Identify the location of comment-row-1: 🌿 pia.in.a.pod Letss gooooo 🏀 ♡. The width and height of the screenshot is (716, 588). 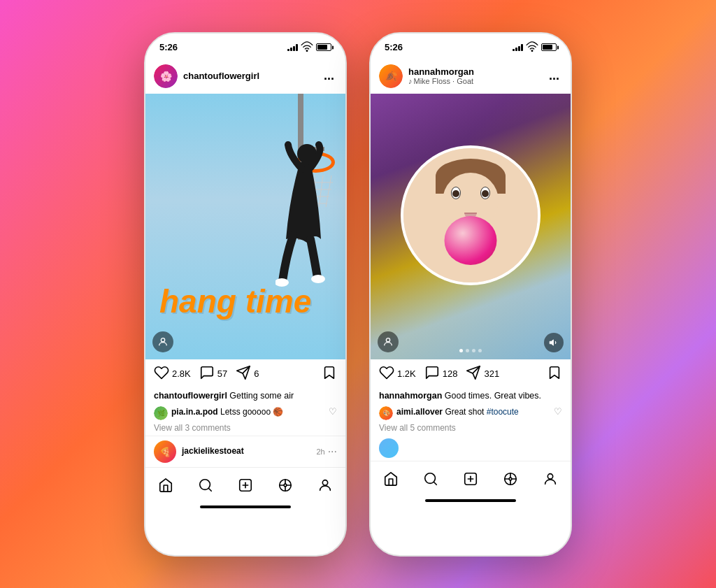
(245, 413).